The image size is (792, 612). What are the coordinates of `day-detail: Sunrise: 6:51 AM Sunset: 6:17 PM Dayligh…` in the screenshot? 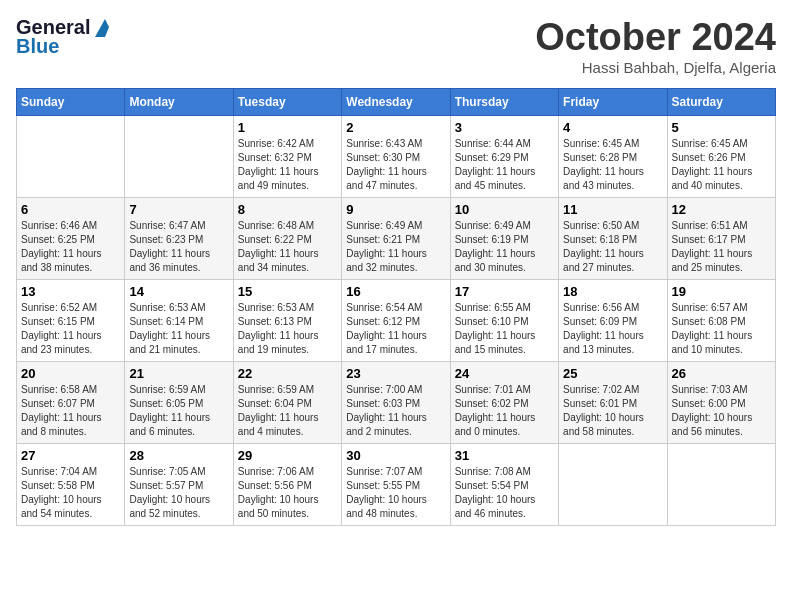 It's located at (722, 247).